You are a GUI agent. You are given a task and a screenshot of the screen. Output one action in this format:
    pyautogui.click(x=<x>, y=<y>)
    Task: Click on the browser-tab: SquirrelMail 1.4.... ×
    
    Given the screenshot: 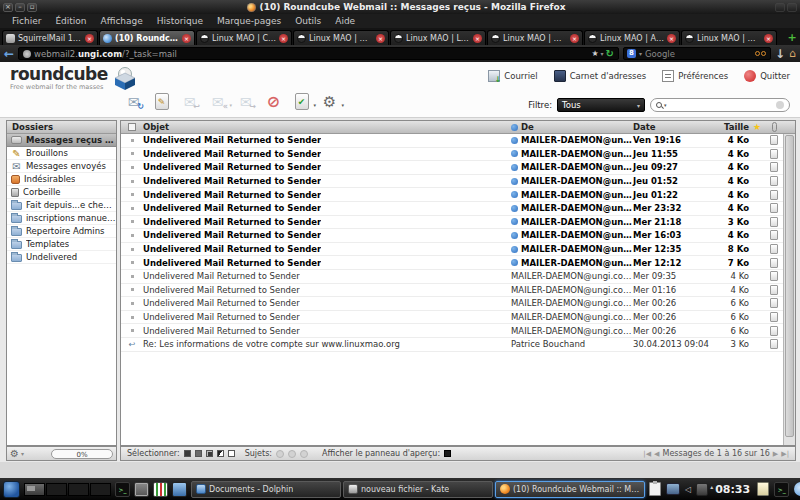 What is the action you would take?
    pyautogui.click(x=50, y=38)
    